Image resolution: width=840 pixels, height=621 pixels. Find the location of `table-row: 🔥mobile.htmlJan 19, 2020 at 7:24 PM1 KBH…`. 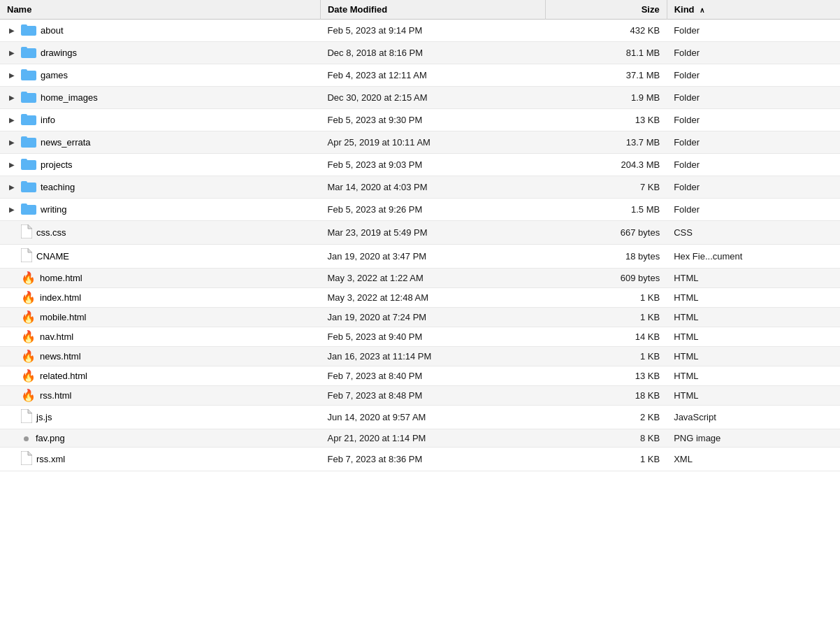

table-row: 🔥mobile.htmlJan 19, 2020 at 7:24 PM1 KBH… is located at coordinates (420, 317).